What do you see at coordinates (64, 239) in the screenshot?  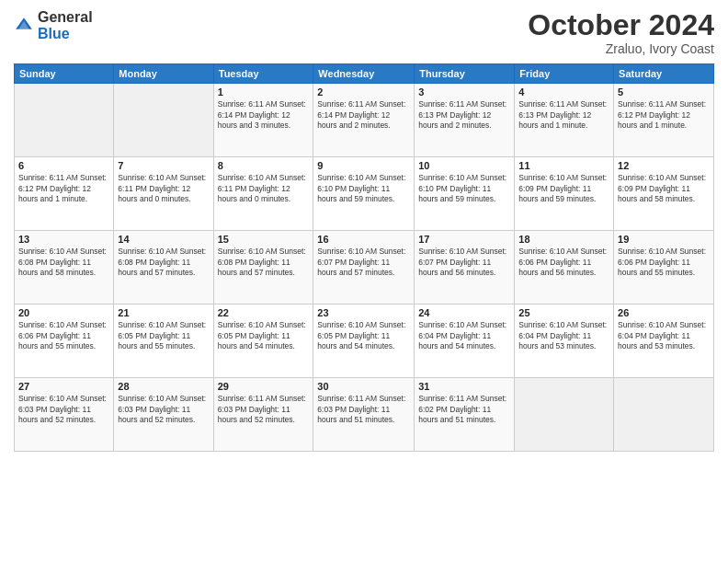 I see `day-number: 13` at bounding box center [64, 239].